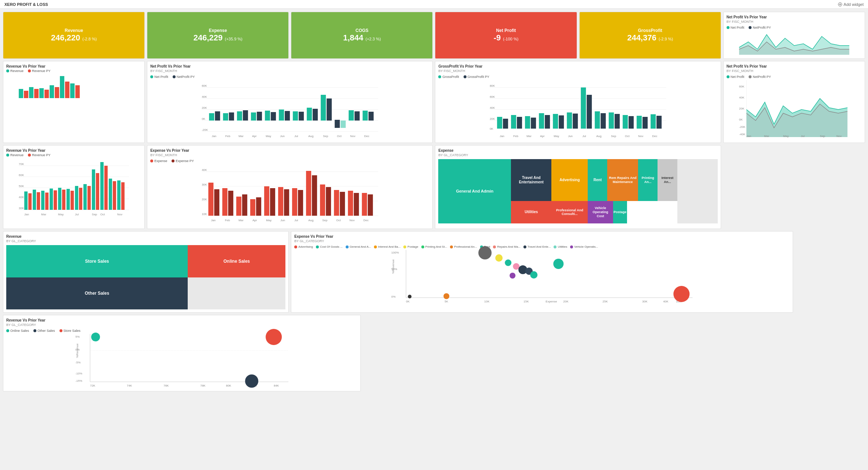 The height and width of the screenshot is (470, 868). I want to click on svg-text: -40K, so click(742, 134).